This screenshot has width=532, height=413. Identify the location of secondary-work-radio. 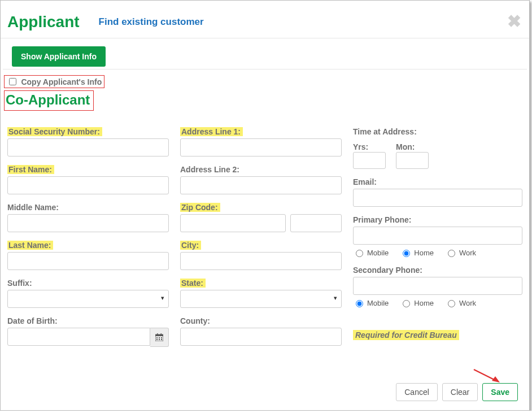
(452, 304).